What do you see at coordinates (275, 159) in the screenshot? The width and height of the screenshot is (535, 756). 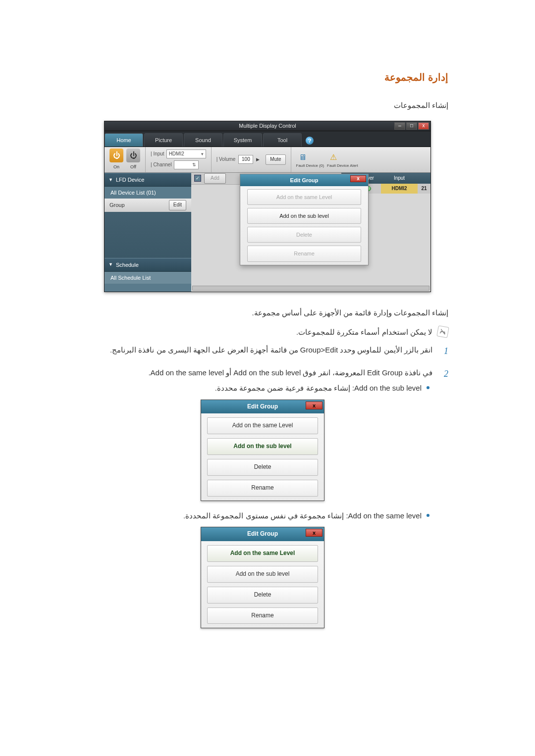 I see `mute-button: Mute` at bounding box center [275, 159].